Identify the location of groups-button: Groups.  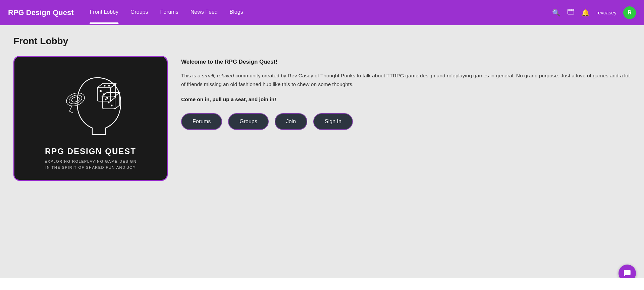
(248, 122).